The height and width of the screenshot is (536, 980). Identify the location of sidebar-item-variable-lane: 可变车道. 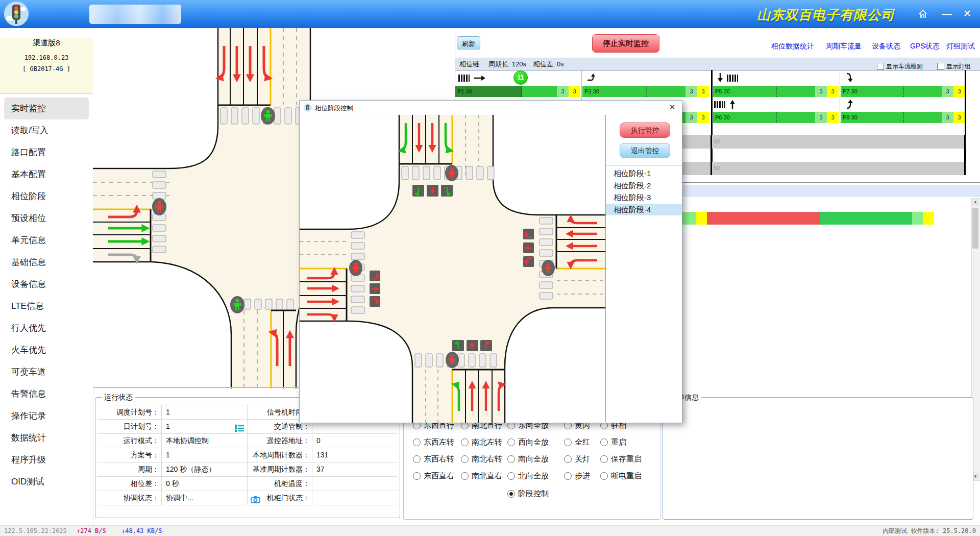
(46, 372).